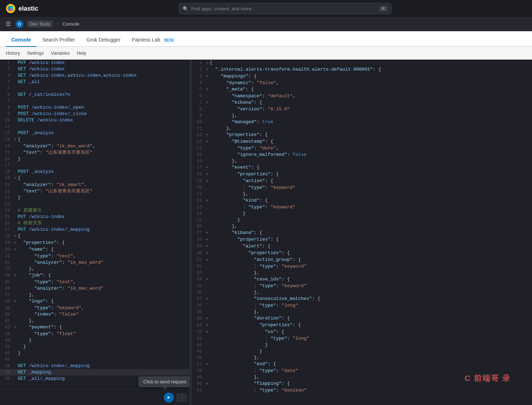 Image resolution: width=532 pixels, height=405 pixels. I want to click on code-line: 5, so click(95, 88).